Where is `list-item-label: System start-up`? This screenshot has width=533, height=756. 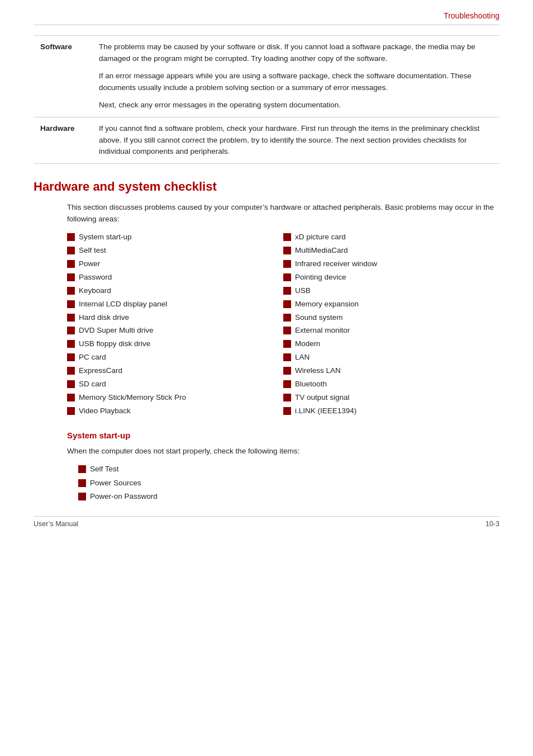
list-item-label: System start-up is located at coordinates (105, 237).